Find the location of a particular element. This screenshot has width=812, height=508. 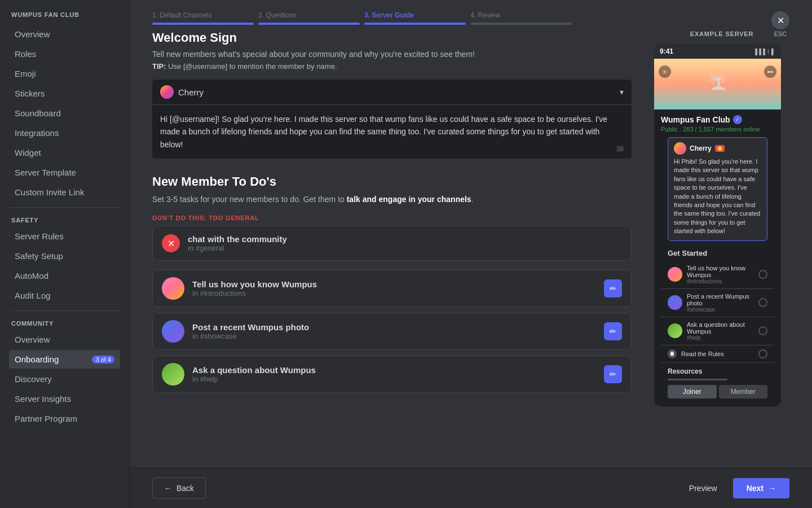

tip-text: TIP: Use [@username] to mention the memb… is located at coordinates (392, 67).